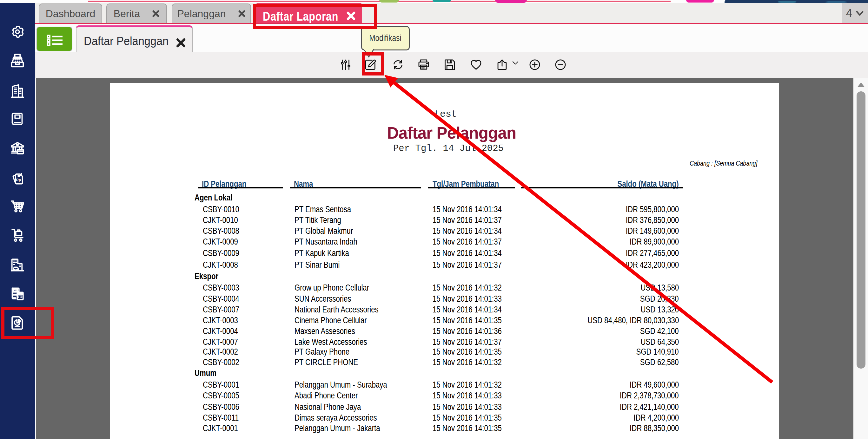 The image size is (868, 439). Describe the element at coordinates (15, 290) in the screenshot. I see `svg-text: TAX` at that location.